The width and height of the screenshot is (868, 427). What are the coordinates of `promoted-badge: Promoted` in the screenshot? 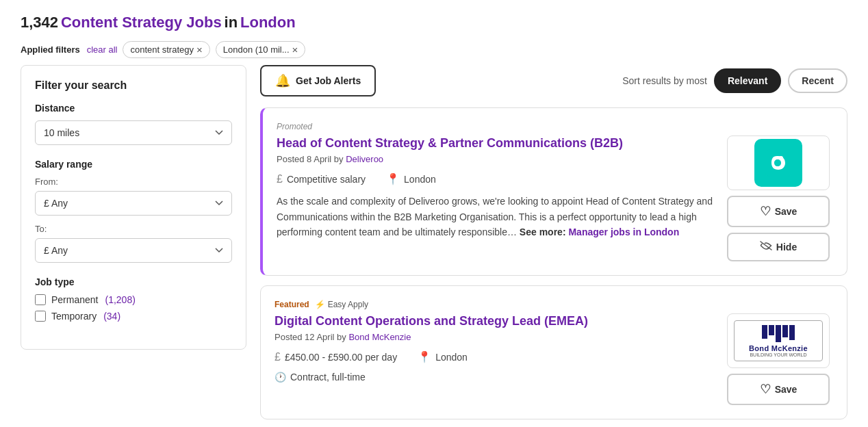 It's located at (294, 127).